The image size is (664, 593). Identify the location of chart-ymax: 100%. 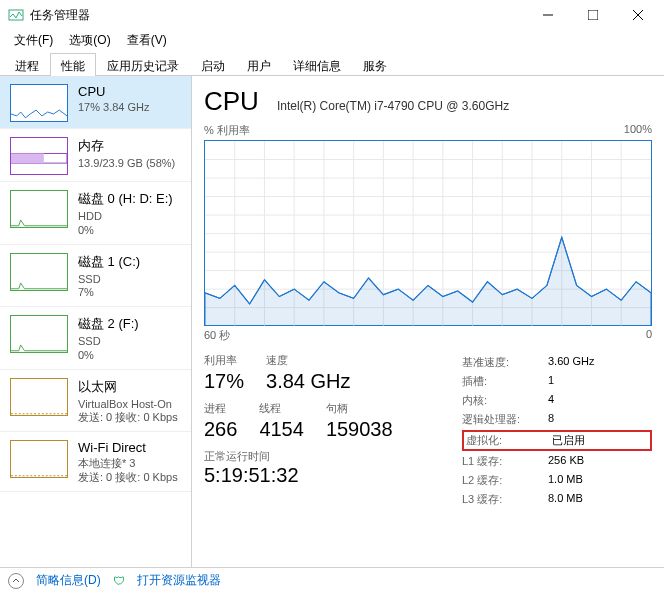
(638, 130).